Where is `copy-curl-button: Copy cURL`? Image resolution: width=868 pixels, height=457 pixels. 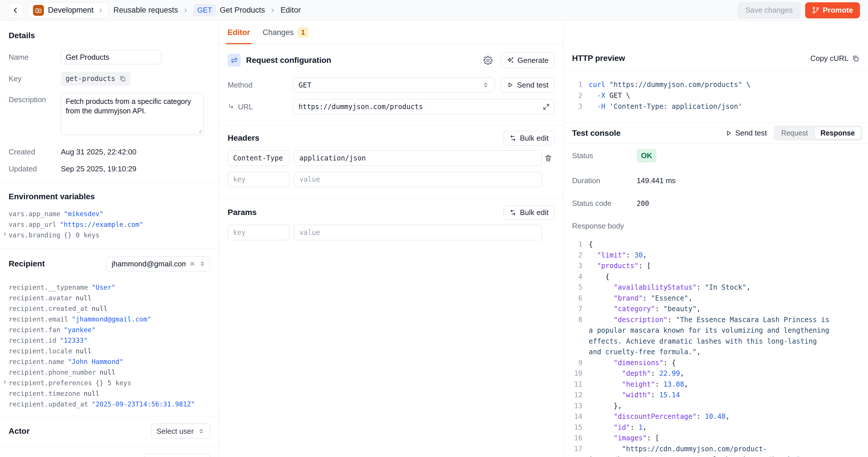
copy-curl-button: Copy cURL is located at coordinates (835, 59).